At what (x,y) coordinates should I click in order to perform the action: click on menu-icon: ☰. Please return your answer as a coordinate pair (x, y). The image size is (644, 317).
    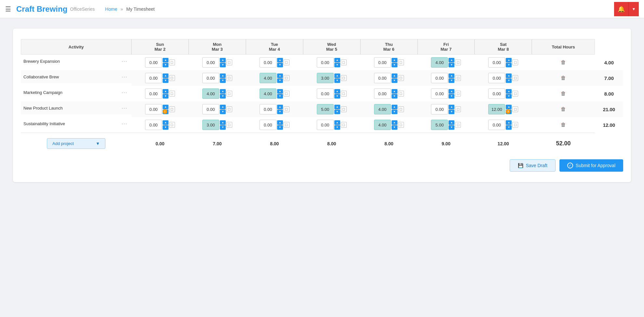
    Looking at the image, I should click on (8, 9).